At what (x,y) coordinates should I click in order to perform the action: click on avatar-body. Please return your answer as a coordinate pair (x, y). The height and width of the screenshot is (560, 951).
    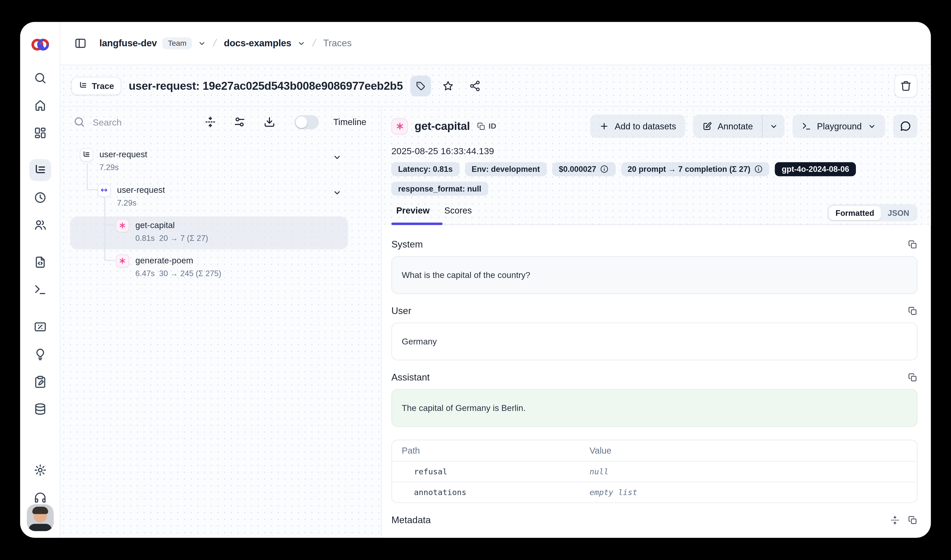
    Looking at the image, I should click on (40, 528).